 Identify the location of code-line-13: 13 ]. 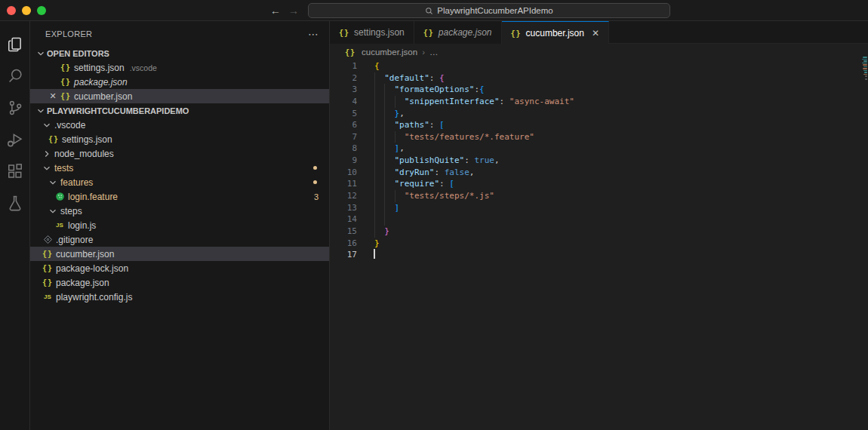
(599, 208).